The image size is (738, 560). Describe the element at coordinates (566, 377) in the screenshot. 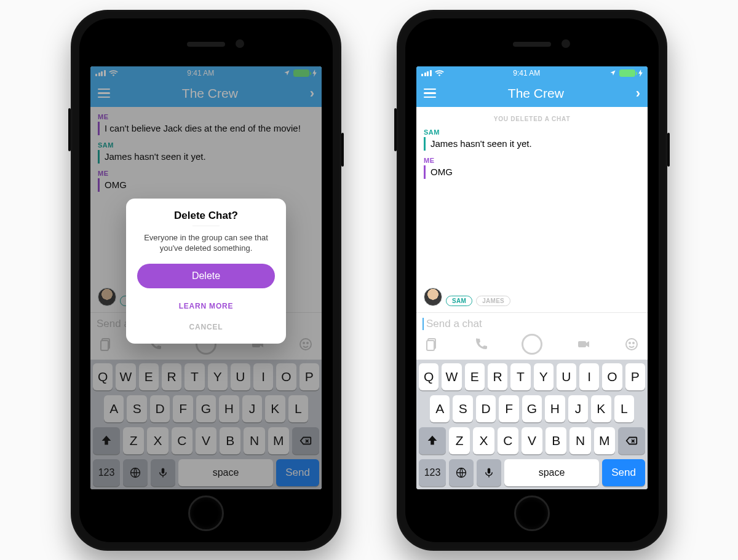

I see `key-u: U` at that location.